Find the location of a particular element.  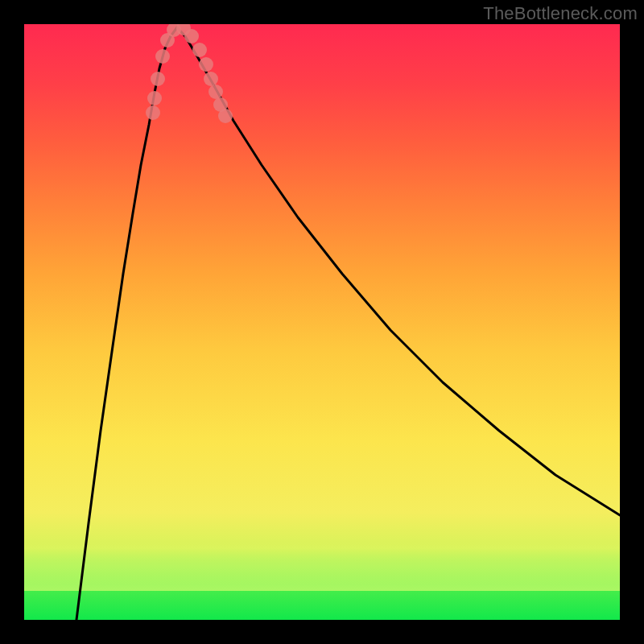

highlight-band is located at coordinates (322, 567).